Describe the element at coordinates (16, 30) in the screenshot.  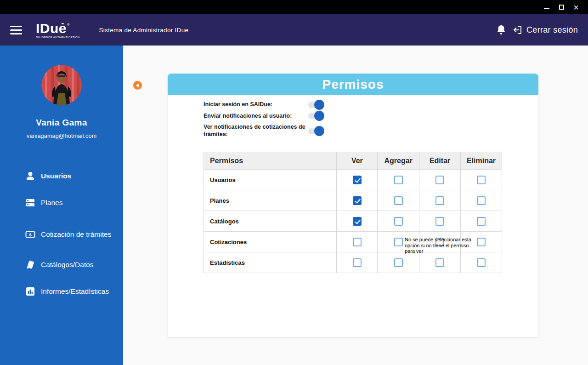
I see `menu-icon` at that location.